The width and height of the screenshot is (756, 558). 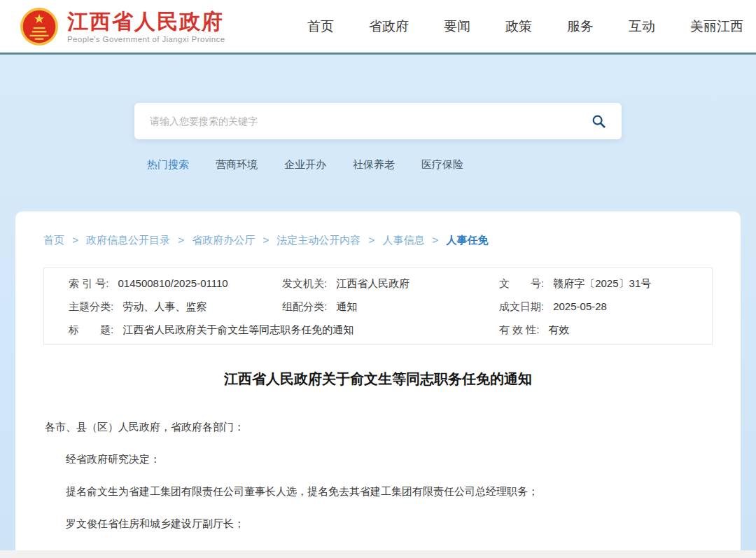 I want to click on breadcrumb: 首页 > 政府信息公开目录 > 省政府办公厅 > 法定主动公开内容 > 人事信息…, so click(x=378, y=230).